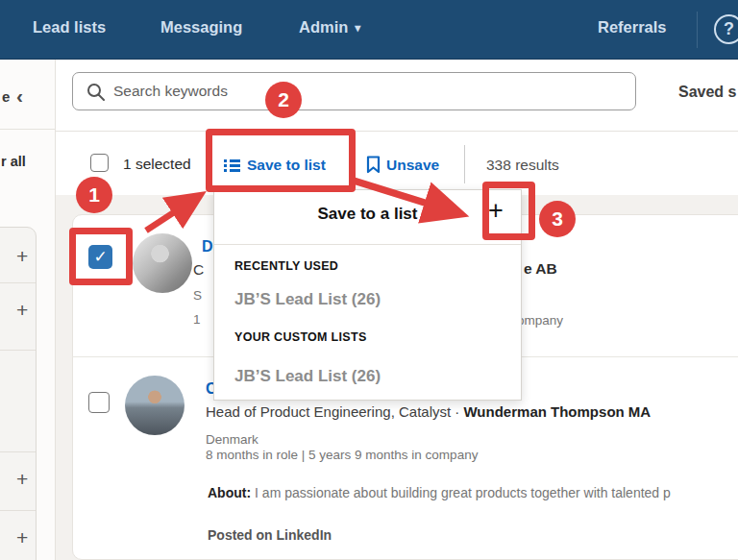 This screenshot has height=560, width=738. Describe the element at coordinates (357, 28) in the screenshot. I see `chevron-down-icon: ▾` at that location.